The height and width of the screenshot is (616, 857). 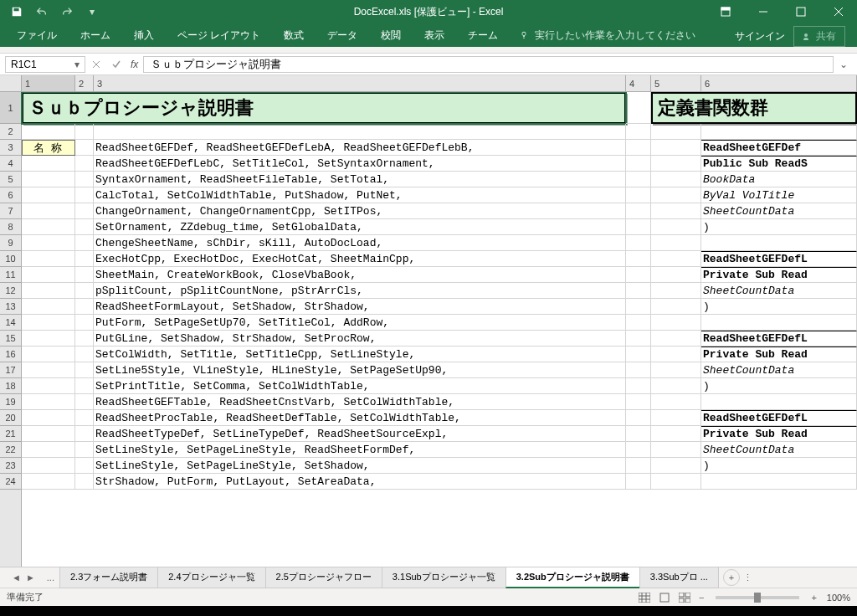 What do you see at coordinates (50, 578) in the screenshot?
I see `sheet-tab-ellipsis: ...` at bounding box center [50, 578].